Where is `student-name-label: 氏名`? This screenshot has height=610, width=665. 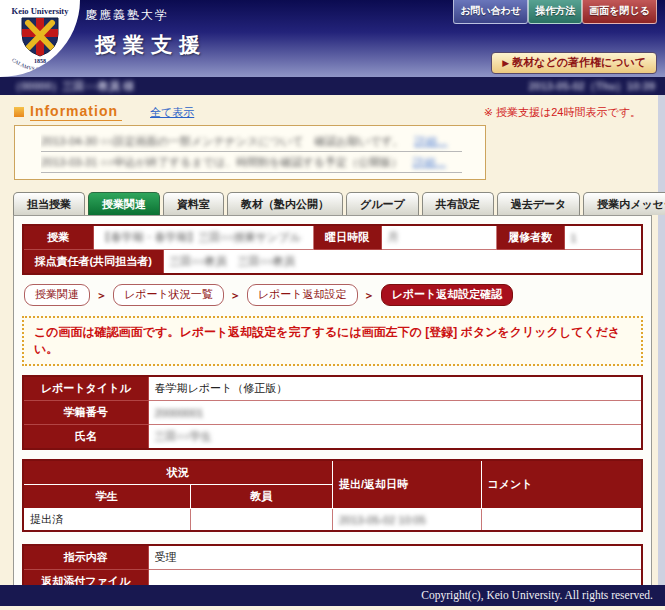
student-name-label: 氏名 is located at coordinates (86, 438).